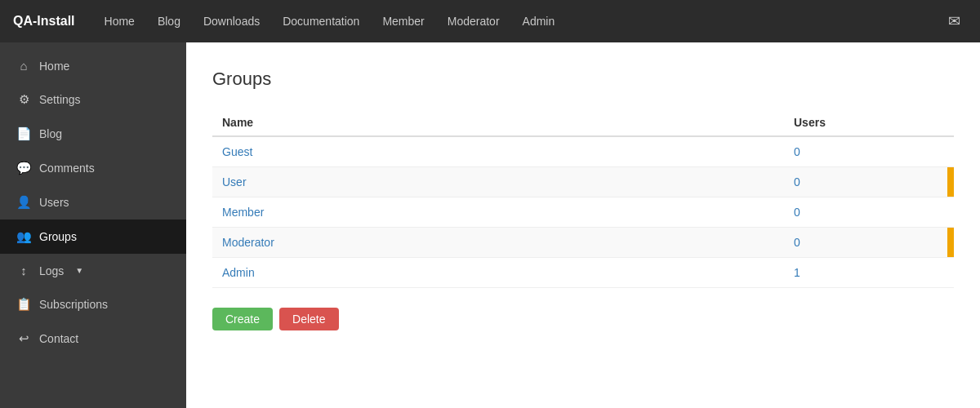 This screenshot has width=980, height=408. I want to click on group-users-cell: 1, so click(866, 273).